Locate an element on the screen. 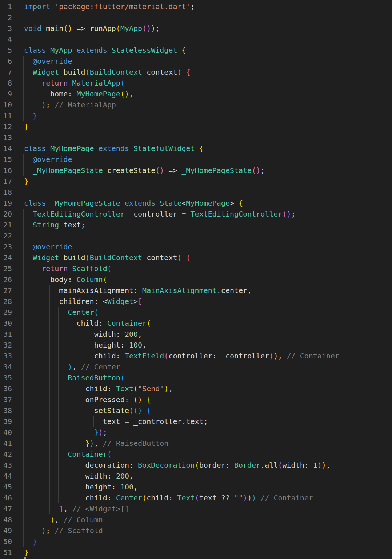  code-line: 46 child: Center(child: Text(text ?? "")… is located at coordinates (196, 498).